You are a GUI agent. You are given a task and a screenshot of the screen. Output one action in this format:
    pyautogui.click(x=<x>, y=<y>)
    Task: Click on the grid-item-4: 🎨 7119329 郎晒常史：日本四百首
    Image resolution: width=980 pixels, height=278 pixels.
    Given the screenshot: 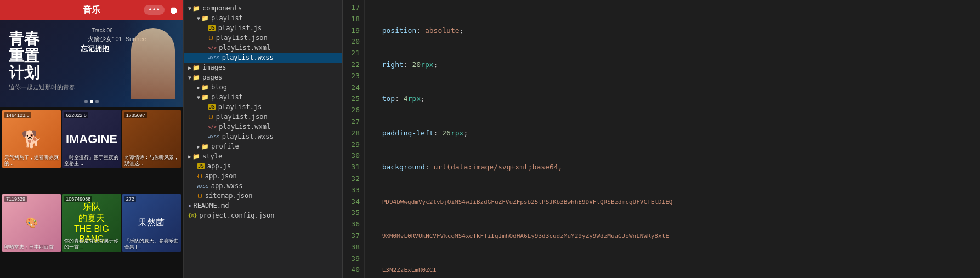 What is the action you would take?
    pyautogui.click(x=32, y=223)
    